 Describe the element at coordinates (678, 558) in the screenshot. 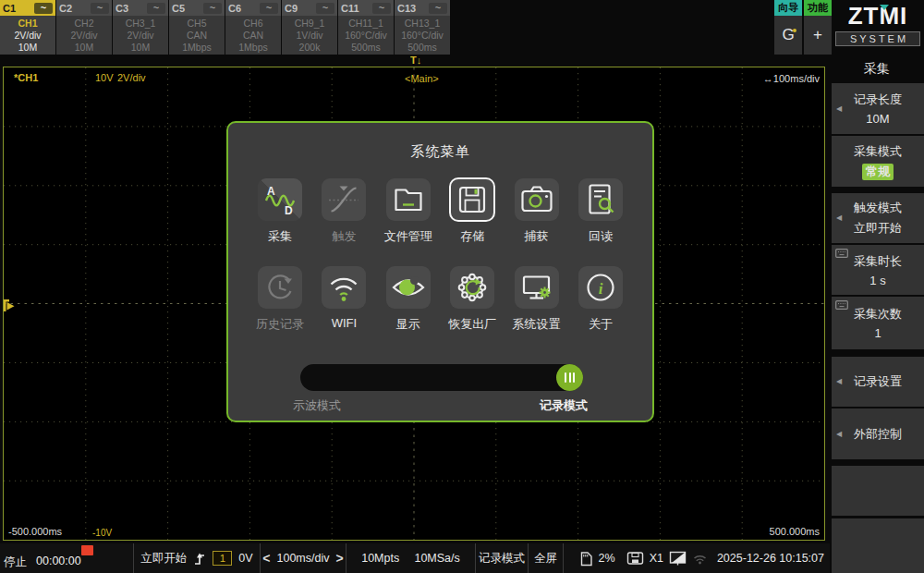

I see `monitor-icon` at that location.